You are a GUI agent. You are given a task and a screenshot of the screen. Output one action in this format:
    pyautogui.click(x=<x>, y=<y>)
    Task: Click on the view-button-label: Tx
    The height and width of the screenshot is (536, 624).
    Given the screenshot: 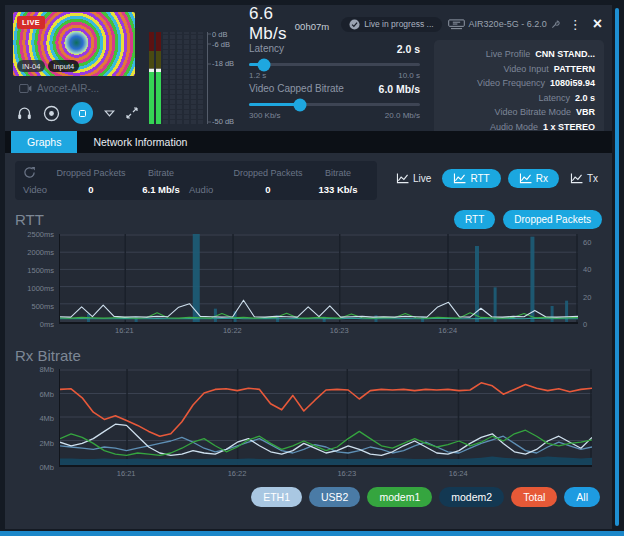 What is the action you would take?
    pyautogui.click(x=592, y=178)
    